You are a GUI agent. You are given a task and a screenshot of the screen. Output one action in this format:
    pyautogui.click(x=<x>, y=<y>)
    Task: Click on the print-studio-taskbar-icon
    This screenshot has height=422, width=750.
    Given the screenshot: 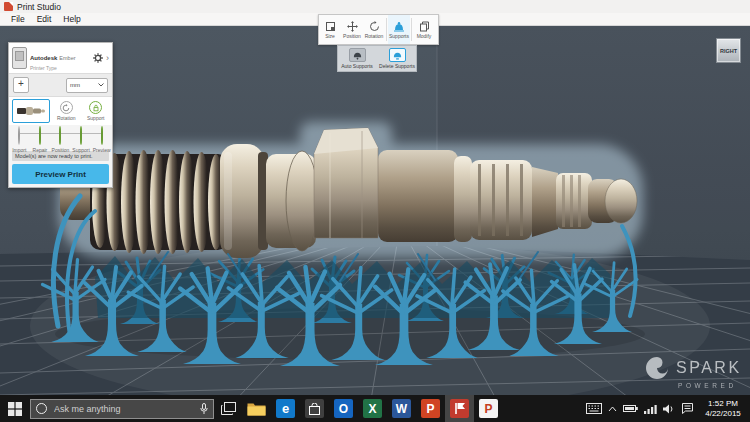 What is the action you would take?
    pyautogui.click(x=460, y=408)
    